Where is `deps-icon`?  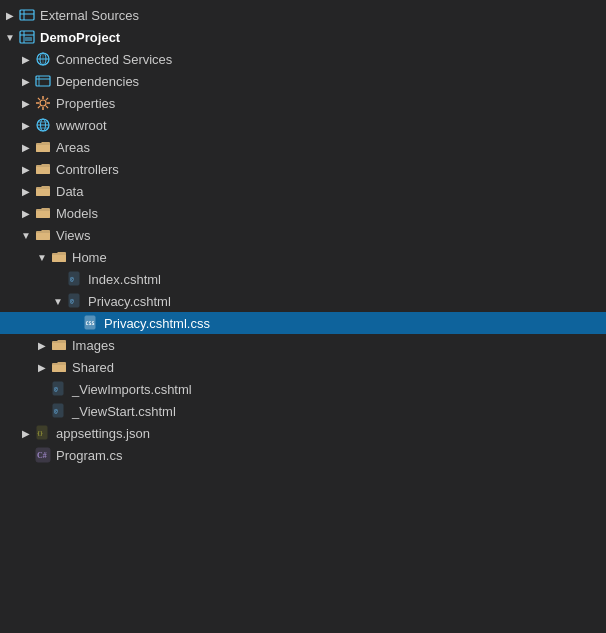 deps-icon is located at coordinates (43, 81).